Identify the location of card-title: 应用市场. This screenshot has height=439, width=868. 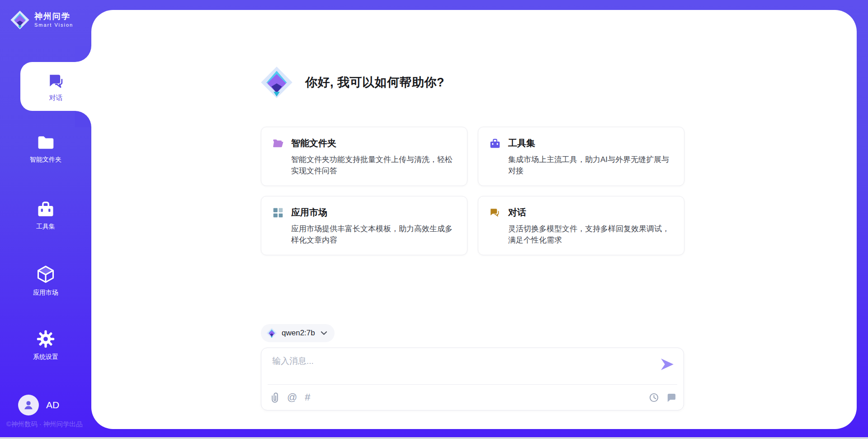
(309, 213).